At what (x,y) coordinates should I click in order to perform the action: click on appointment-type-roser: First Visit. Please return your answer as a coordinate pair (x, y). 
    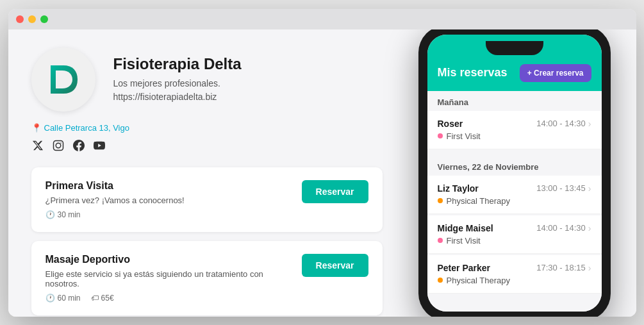
    Looking at the image, I should click on (515, 136).